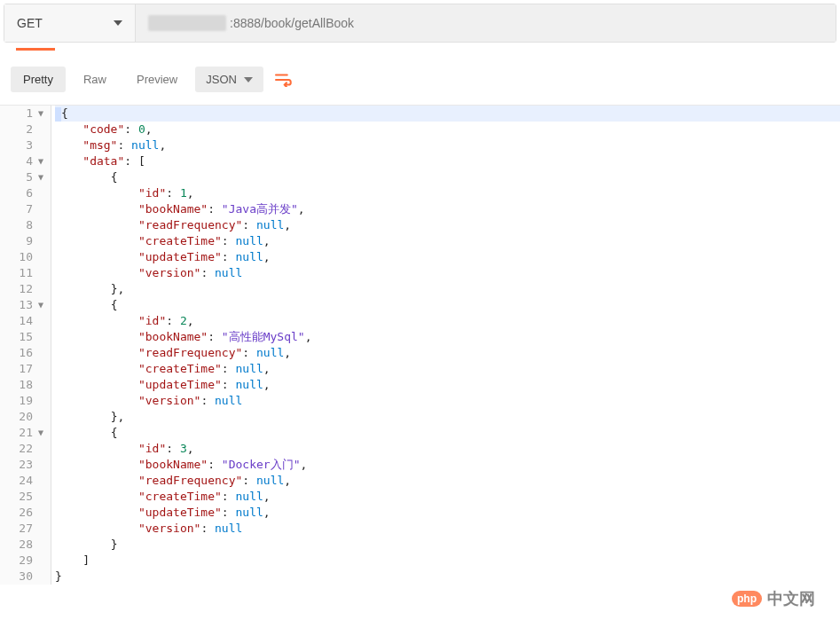  I want to click on request-bar: GET :8888/book/getAllBook, so click(420, 23).